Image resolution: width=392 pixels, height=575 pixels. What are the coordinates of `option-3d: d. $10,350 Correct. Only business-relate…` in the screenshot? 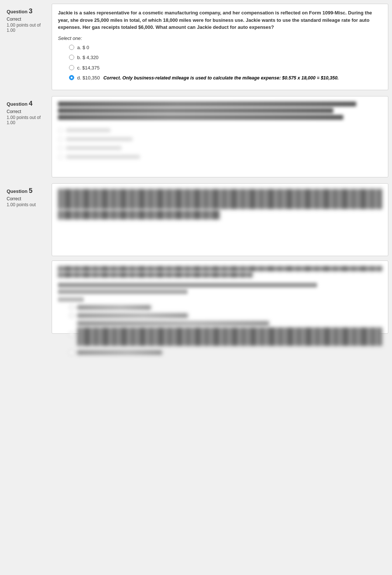 It's located at (226, 78).